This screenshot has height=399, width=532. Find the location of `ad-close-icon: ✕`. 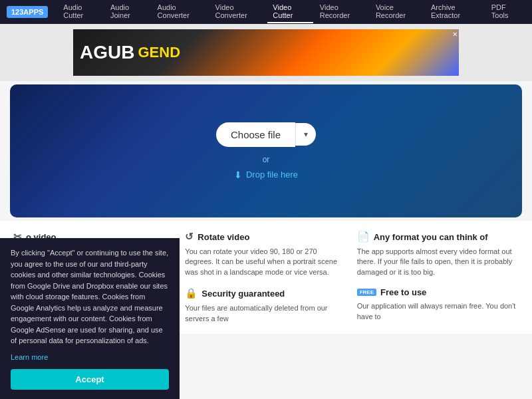

ad-close-icon: ✕ is located at coordinates (455, 35).